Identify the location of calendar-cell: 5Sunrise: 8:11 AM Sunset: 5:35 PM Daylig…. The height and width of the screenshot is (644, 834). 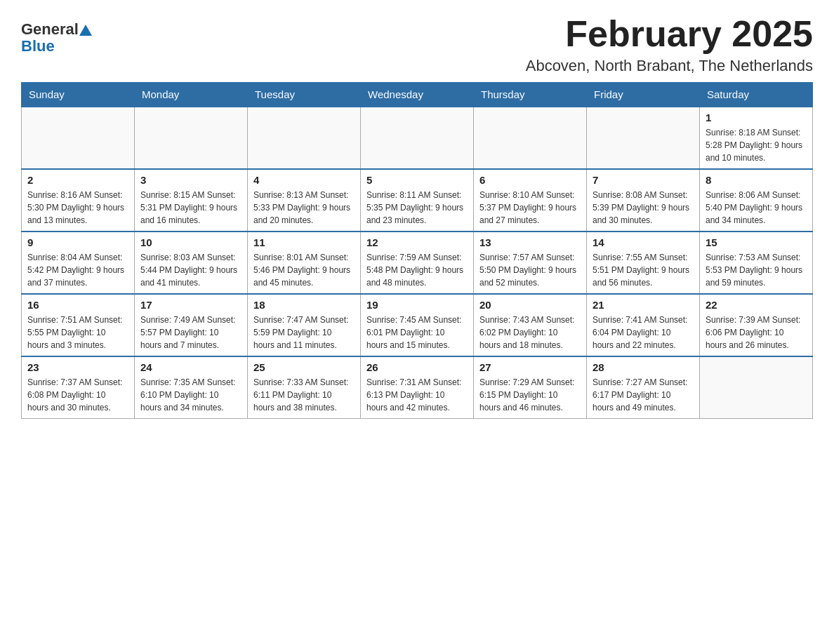
(417, 201).